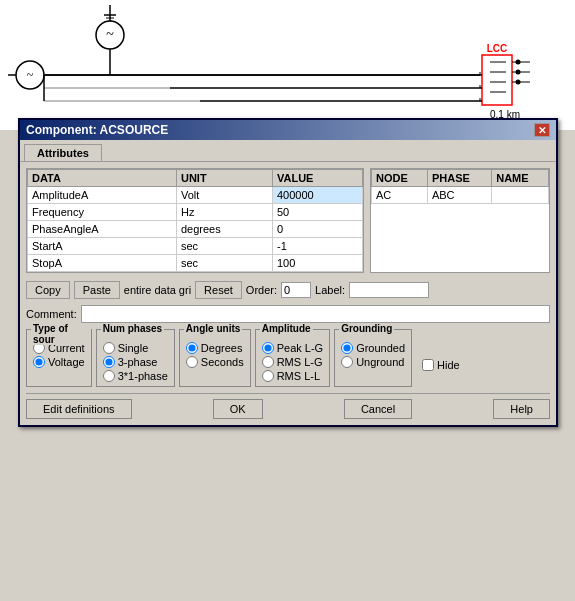 Image resolution: width=575 pixels, height=601 pixels. Describe the element at coordinates (296, 290) in the screenshot. I see `order-input` at that location.